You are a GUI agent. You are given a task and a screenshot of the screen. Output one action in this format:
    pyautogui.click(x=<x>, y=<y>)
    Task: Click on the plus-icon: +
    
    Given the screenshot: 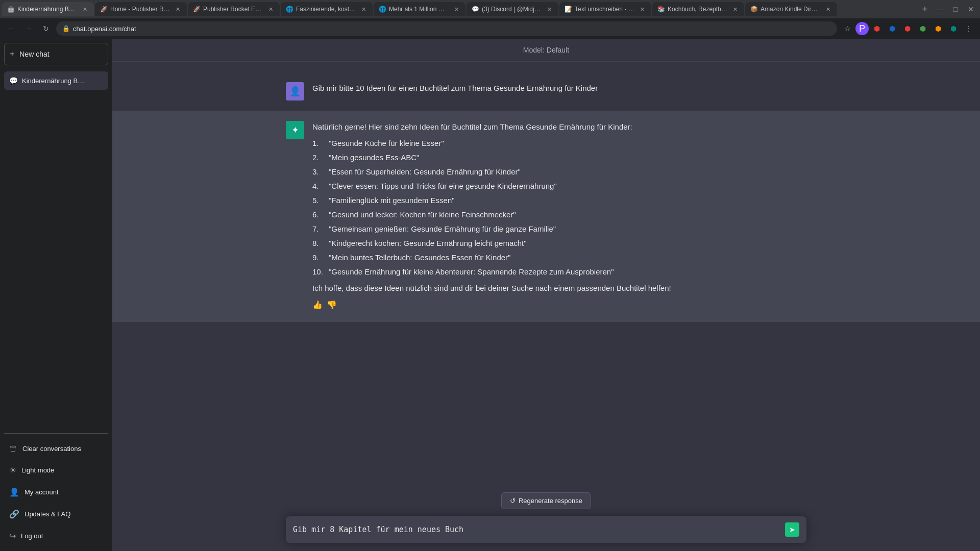 What is the action you would take?
    pyautogui.click(x=12, y=54)
    